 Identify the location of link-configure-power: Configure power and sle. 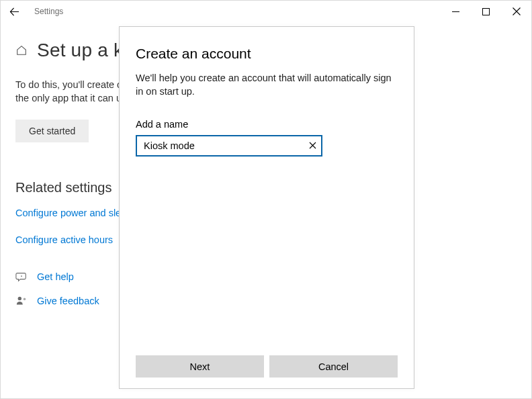
(69, 213).